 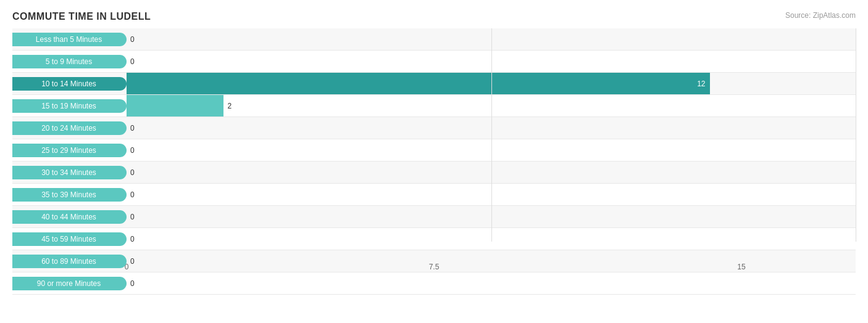 What do you see at coordinates (820, 15) in the screenshot?
I see `source-text: Source: ZipAtlas.com` at bounding box center [820, 15].